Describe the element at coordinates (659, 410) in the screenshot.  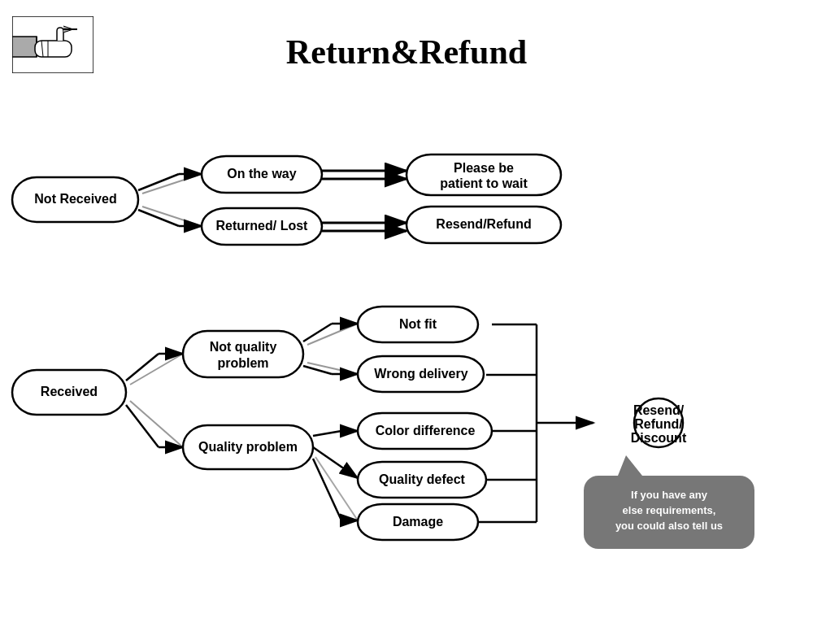
I see `rrd-label1: Resend/` at that location.